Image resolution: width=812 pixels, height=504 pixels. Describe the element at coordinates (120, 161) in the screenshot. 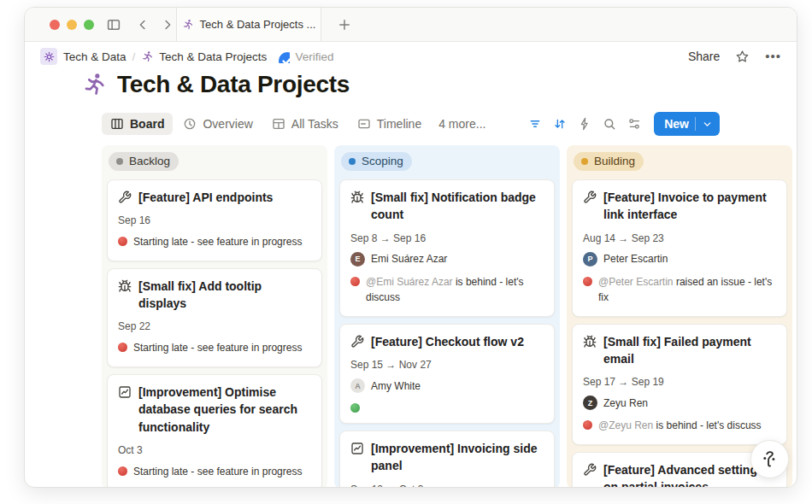

I see `status-dot` at that location.